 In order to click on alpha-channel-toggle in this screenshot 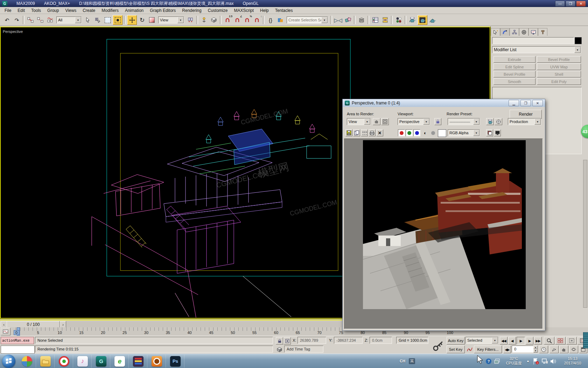, I will do `click(433, 133)`.